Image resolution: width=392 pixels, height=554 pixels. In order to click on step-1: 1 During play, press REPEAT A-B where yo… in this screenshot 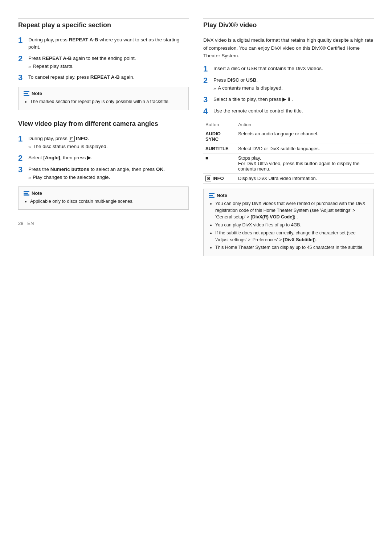, I will do `click(103, 44)`.